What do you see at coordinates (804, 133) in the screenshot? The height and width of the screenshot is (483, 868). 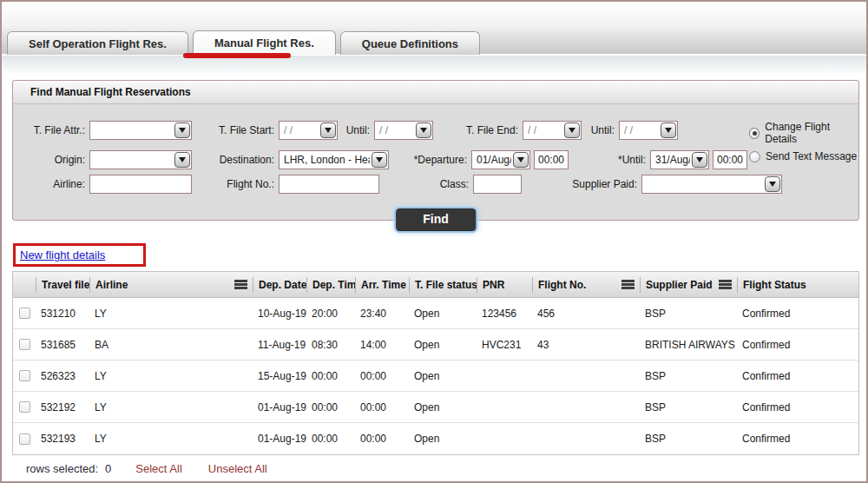 I see `radio-change-flight-details: Change Flight Details` at bounding box center [804, 133].